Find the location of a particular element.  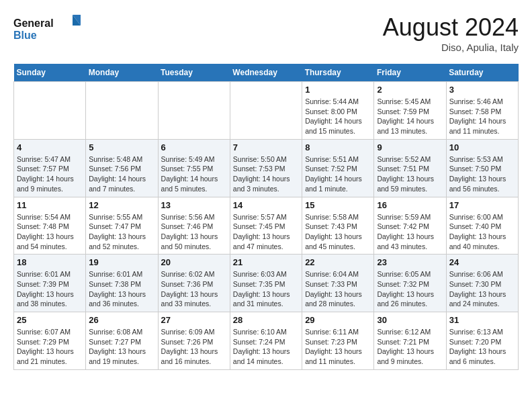

calendar-cell: 30Sunrise: 6:12 AMSunset: 7:21 PMDayligh… is located at coordinates (410, 341).